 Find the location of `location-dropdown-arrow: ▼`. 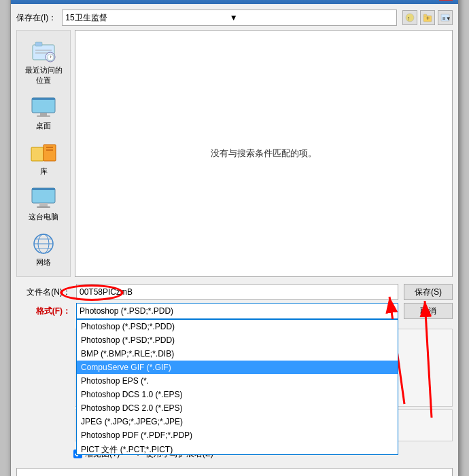

location-dropdown-arrow: ▼ is located at coordinates (311, 18).